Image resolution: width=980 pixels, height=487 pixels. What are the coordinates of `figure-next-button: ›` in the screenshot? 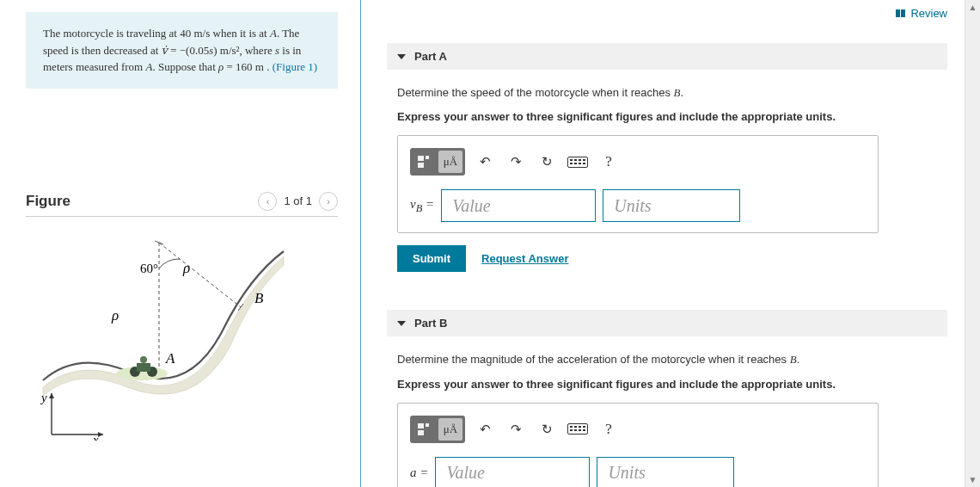 It's located at (328, 201).